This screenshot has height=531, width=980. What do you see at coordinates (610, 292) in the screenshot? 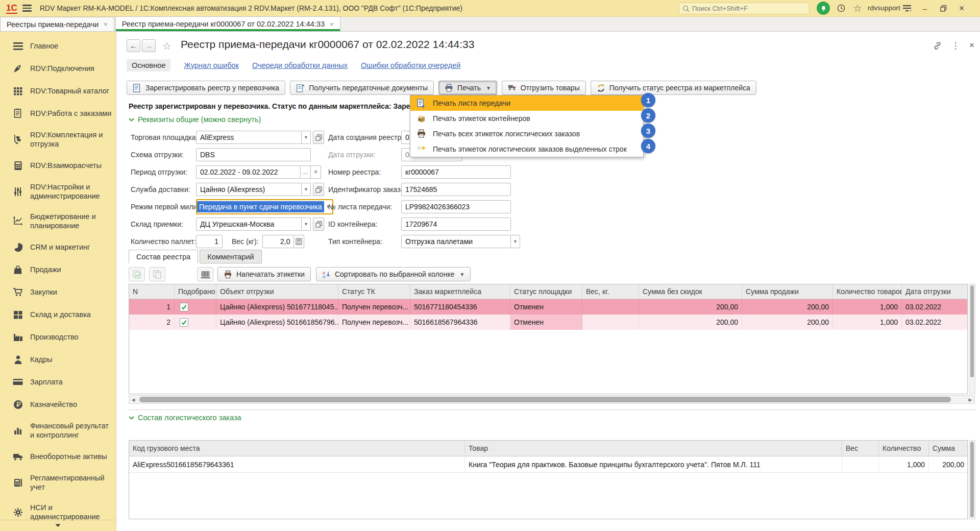
I see `column-header: Вес, кг.` at bounding box center [610, 292].